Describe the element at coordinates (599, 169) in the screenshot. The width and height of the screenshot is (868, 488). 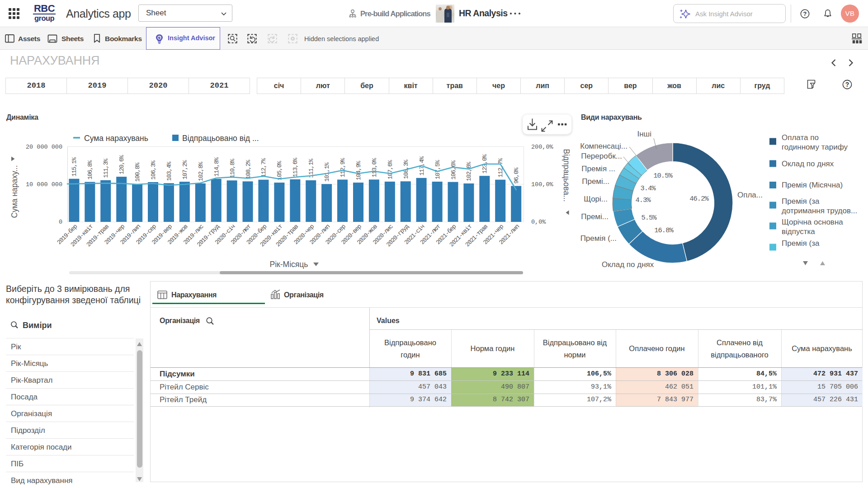
I see `svg-text: Премія ...` at that location.